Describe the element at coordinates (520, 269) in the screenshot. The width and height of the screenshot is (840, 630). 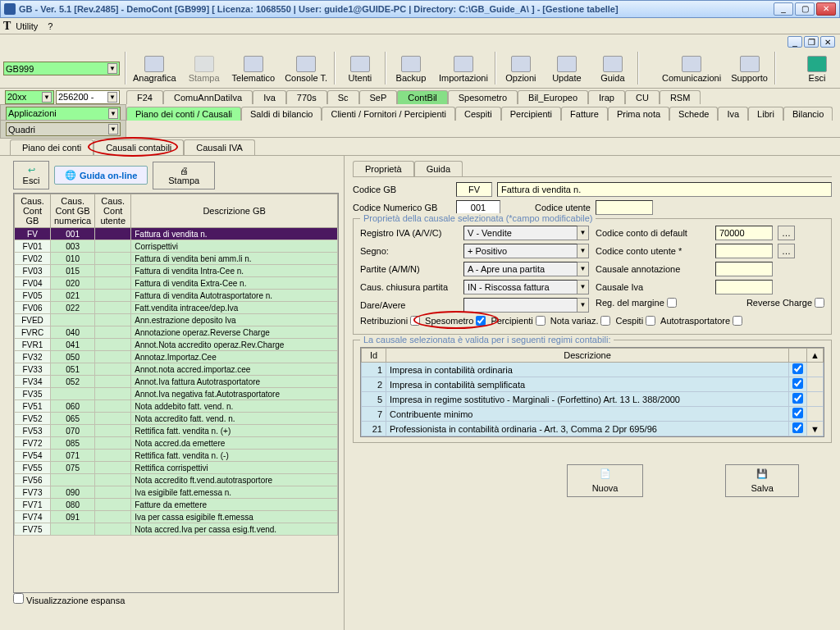
I see `dropdown-partite: A - Apre una partita` at that location.